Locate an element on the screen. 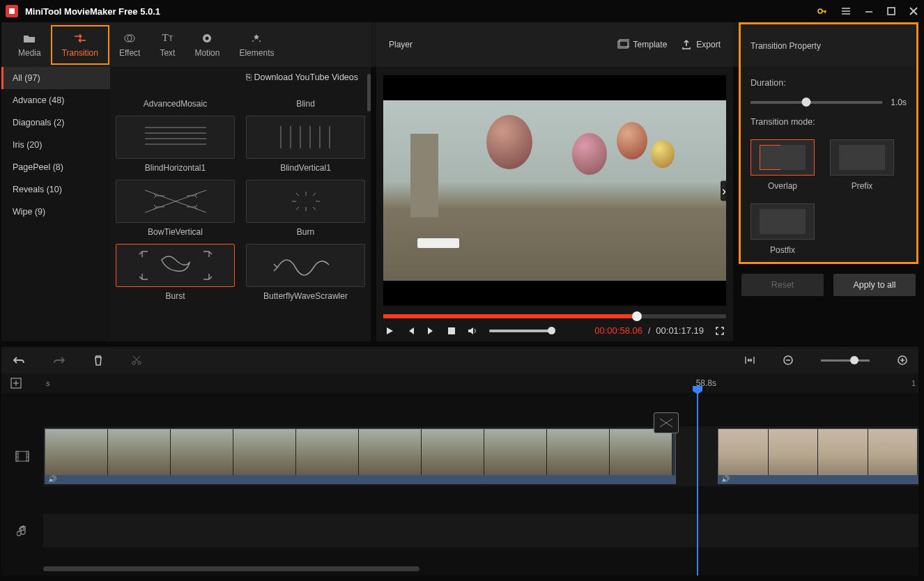 This screenshot has height=581, width=924. tab-transition: Transition is located at coordinates (80, 45).